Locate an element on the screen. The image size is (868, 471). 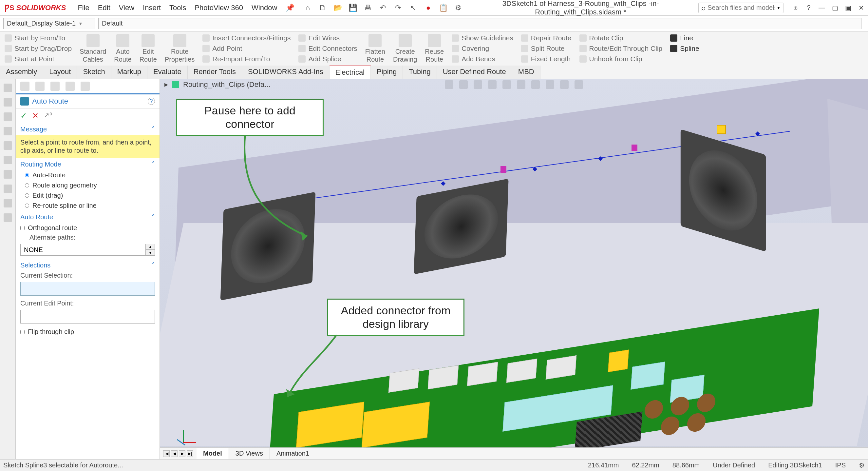
ok-button: ✓ is located at coordinates (24, 116).